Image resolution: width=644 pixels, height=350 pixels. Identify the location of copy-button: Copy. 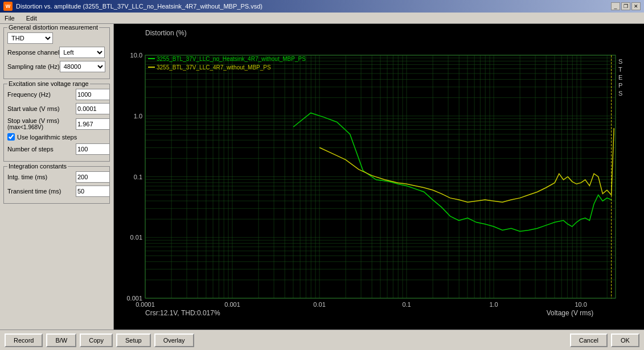
(96, 340).